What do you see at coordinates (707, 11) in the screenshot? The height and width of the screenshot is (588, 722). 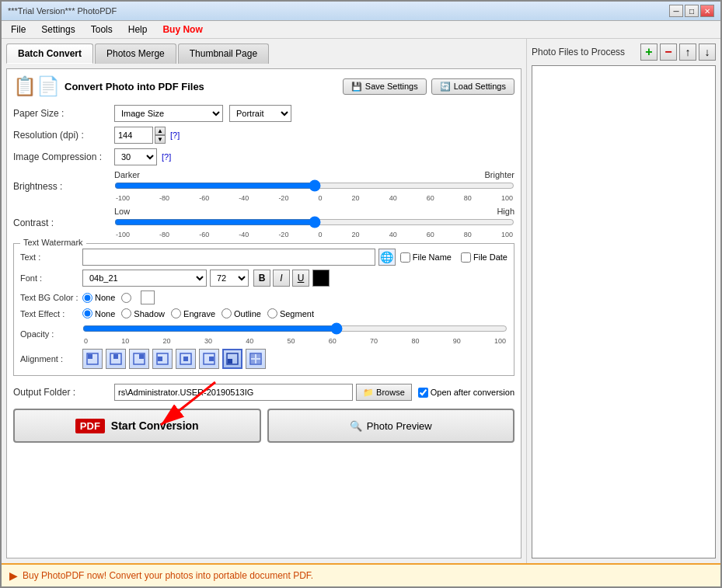 I see `close-button: ✕` at bounding box center [707, 11].